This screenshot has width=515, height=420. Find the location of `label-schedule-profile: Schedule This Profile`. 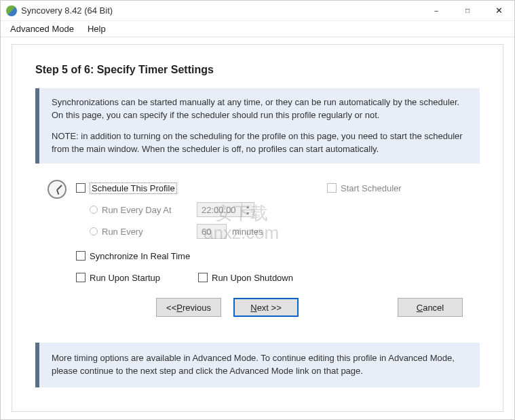

label-schedule-profile: Schedule This Profile is located at coordinates (133, 189).